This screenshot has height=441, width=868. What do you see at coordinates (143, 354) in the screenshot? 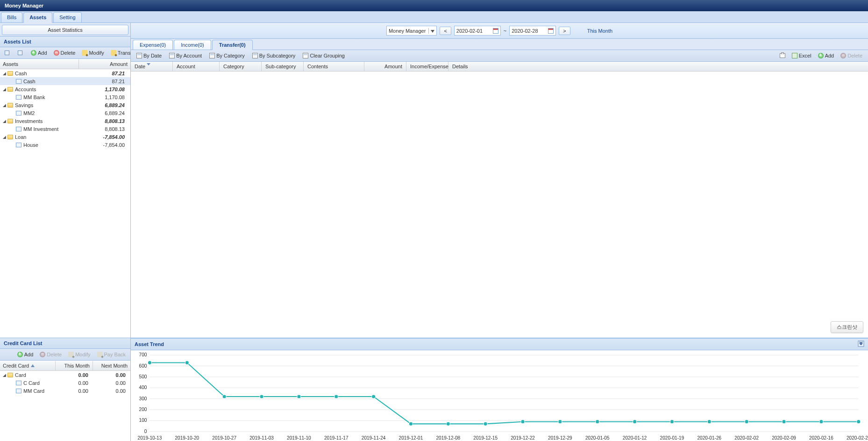
I see `svg-text: 700` at bounding box center [143, 354].